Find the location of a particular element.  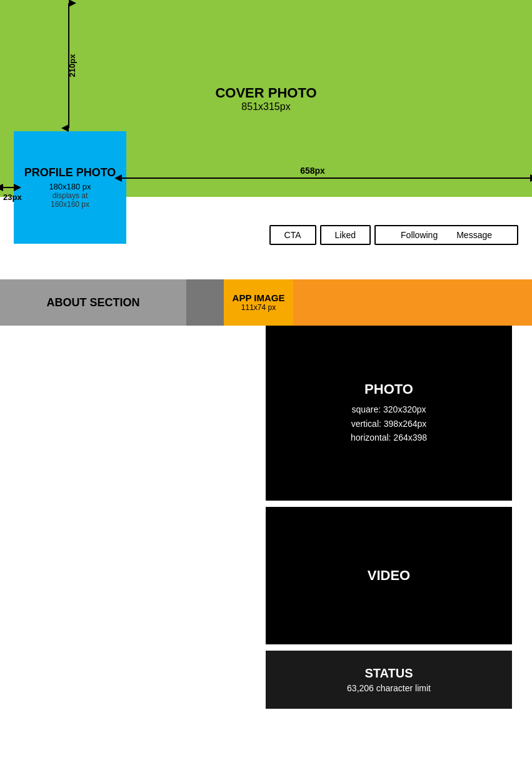

app-image-label: APP IMAGE 111x74 px is located at coordinates (259, 302).